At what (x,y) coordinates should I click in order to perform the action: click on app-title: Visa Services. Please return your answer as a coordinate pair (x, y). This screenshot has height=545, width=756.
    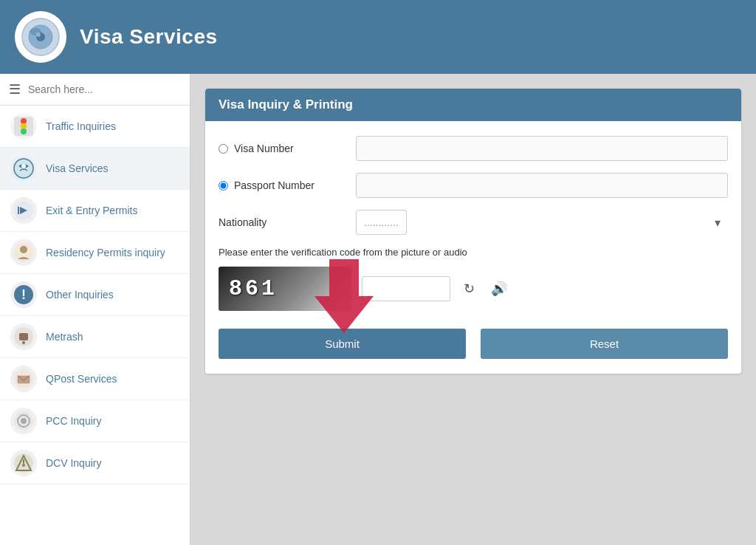
    Looking at the image, I should click on (149, 37).